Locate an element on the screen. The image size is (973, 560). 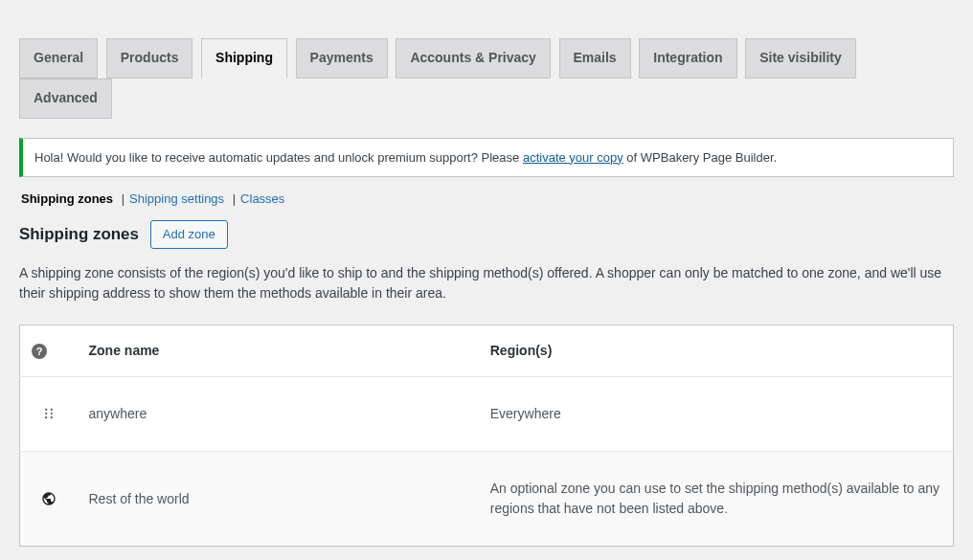
tab-payments: Payments is located at coordinates (342, 58).